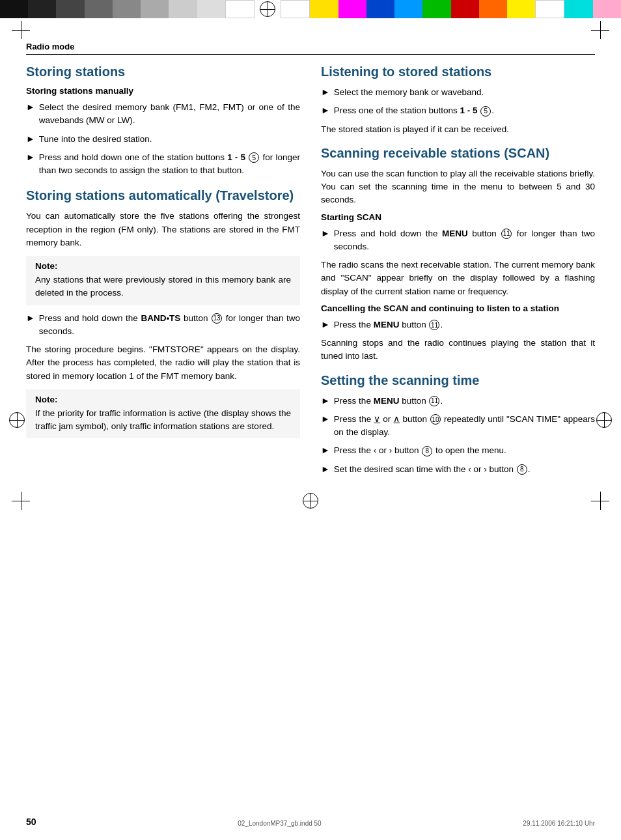 This screenshot has height=840, width=621. What do you see at coordinates (217, 318) in the screenshot?
I see `circle-13: 13` at bounding box center [217, 318].